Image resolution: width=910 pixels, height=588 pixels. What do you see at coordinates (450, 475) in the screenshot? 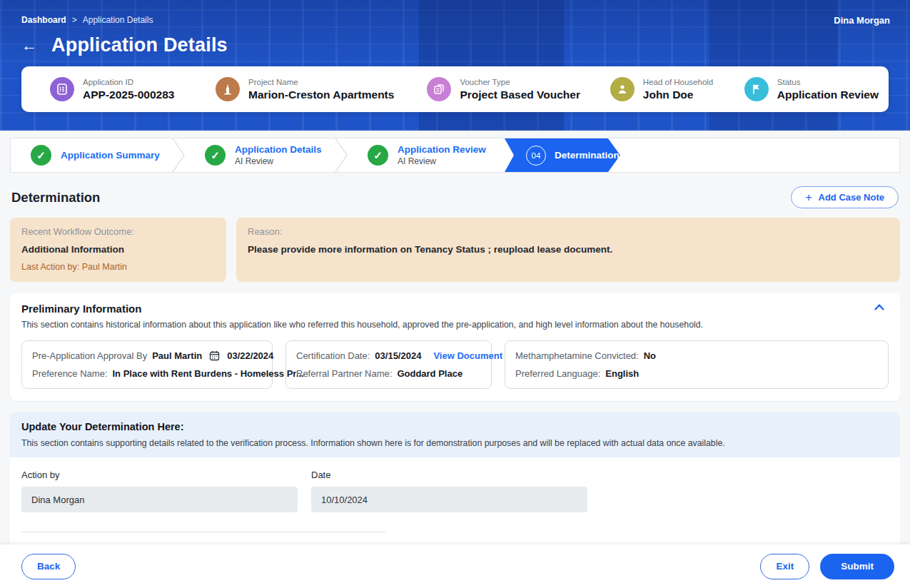
I see `date-label: Date` at bounding box center [450, 475].